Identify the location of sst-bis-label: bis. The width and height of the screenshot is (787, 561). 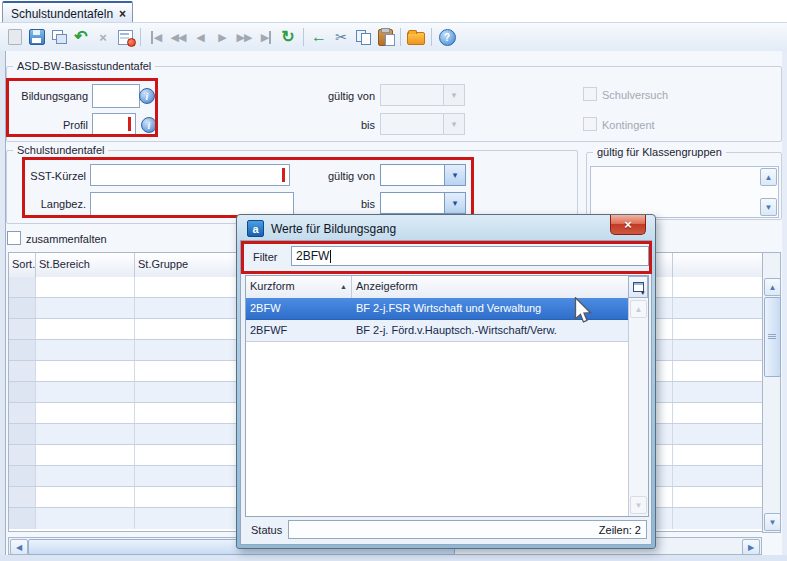
(338, 204).